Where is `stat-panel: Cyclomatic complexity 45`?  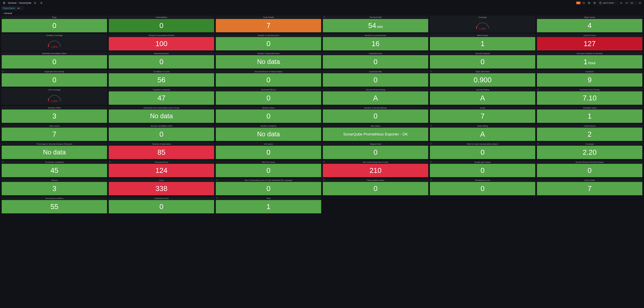 stat-panel: Cyclomatic complexity 45 is located at coordinates (54, 169).